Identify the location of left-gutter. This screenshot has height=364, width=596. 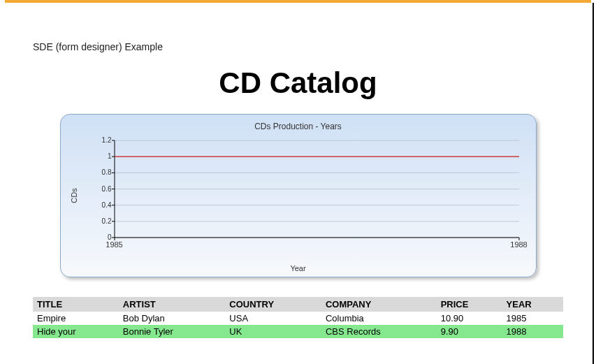
(3, 182).